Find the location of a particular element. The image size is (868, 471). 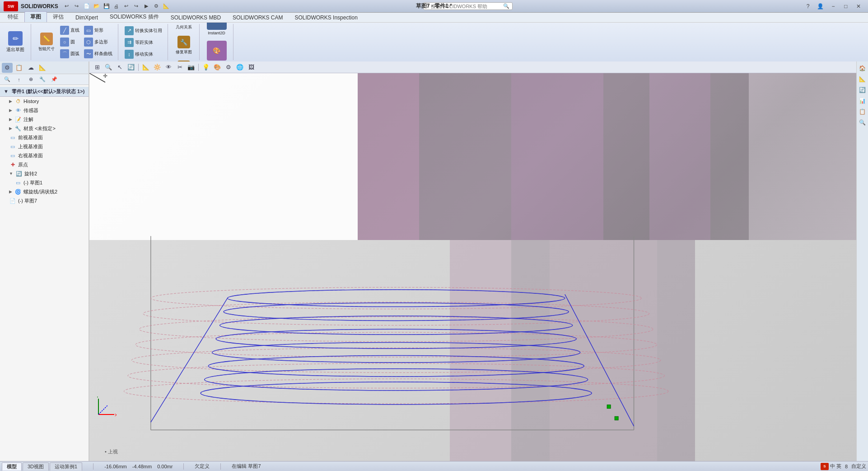

smart-dimension-button: 📏 智能尺寸 is located at coordinates (47, 42).